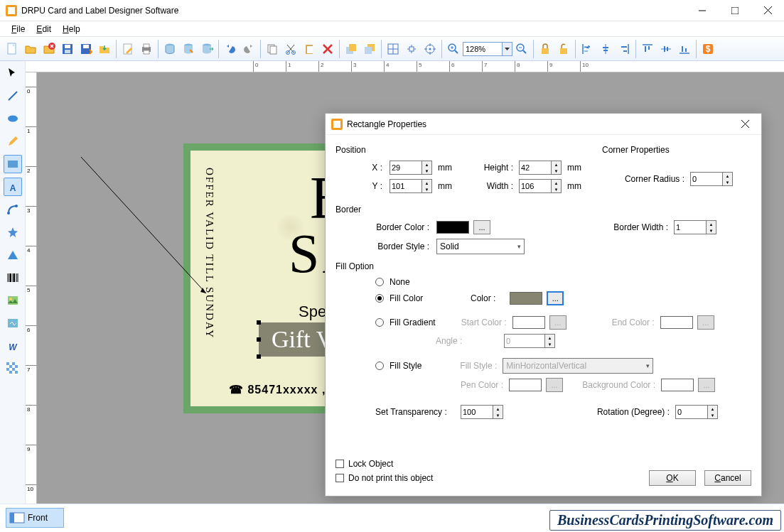 The width and height of the screenshot is (784, 532). I want to click on image-tool, so click(13, 300).